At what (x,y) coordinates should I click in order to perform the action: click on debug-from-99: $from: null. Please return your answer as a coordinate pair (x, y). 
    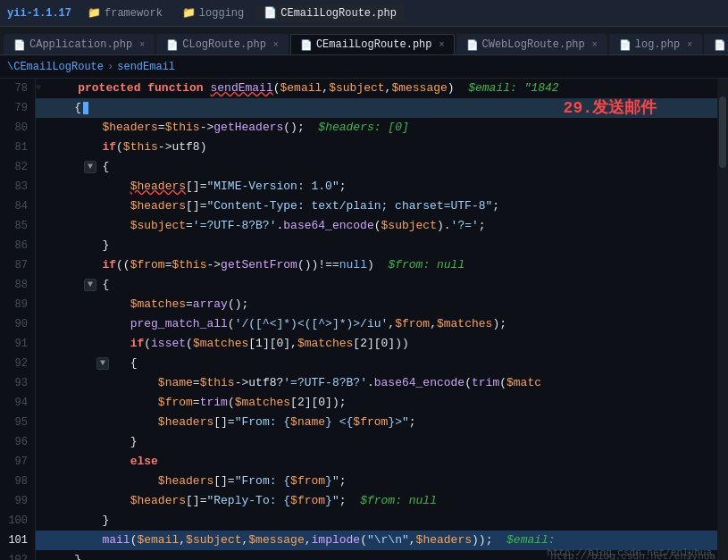
    Looking at the image, I should click on (398, 501).